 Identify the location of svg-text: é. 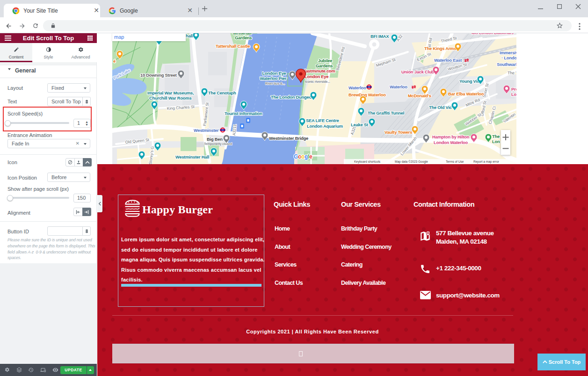
(114, 61).